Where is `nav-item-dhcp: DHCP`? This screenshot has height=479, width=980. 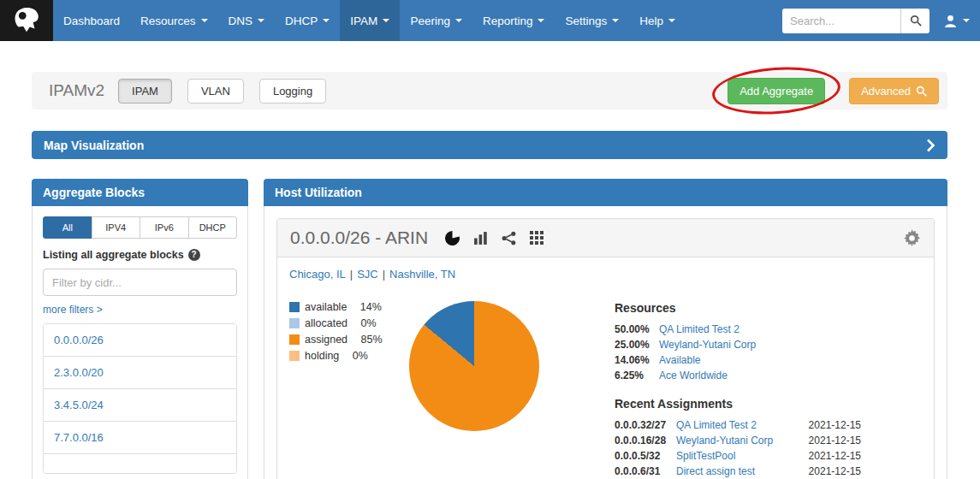
nav-item-dhcp: DHCP is located at coordinates (307, 21).